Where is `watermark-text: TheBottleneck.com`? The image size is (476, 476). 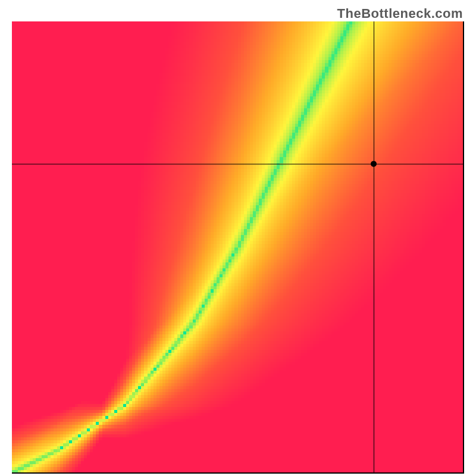 watermark-text: TheBottleneck.com is located at coordinates (400, 14).